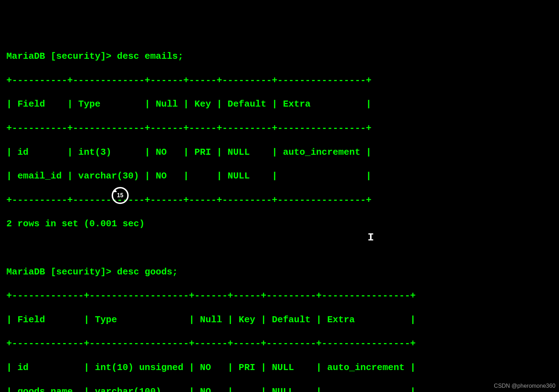  Describe the element at coordinates (279, 389) in the screenshot. I see `table2-row2: | goods_name | varchar(100) | NO | | NUL…` at that location.